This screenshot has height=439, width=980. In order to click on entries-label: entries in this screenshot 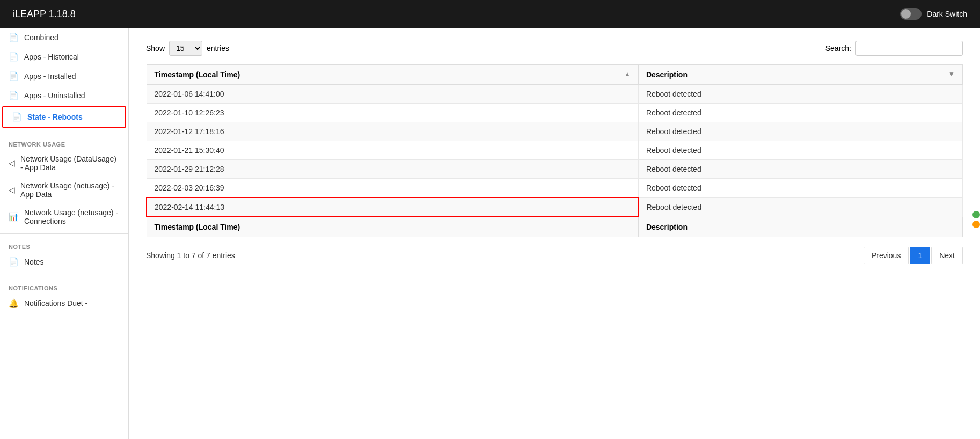, I will do `click(218, 48)`.